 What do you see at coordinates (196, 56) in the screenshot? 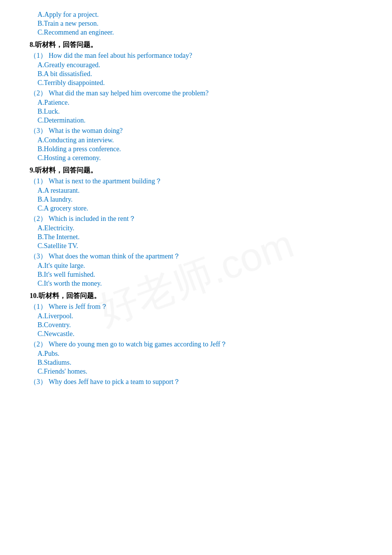
I see `section-8-q1-text: （1） How did the man feel about his perfo…` at bounding box center [196, 56].